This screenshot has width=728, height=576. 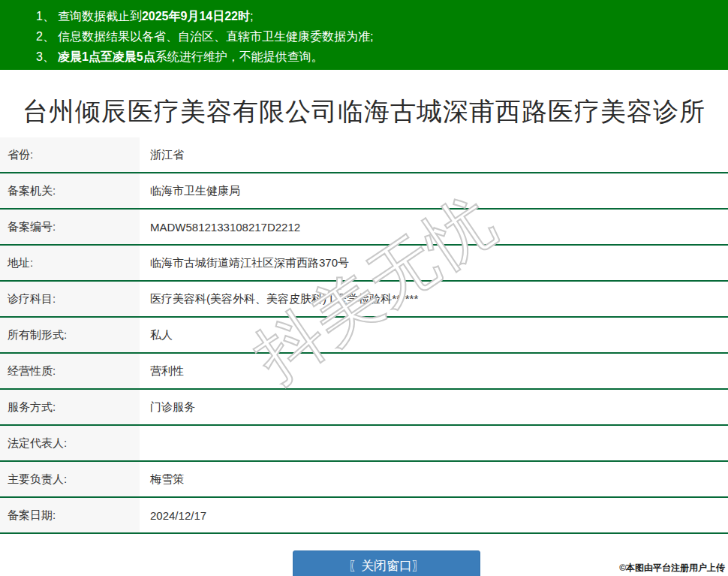 I want to click on row-label: 地址:, so click(x=70, y=263).